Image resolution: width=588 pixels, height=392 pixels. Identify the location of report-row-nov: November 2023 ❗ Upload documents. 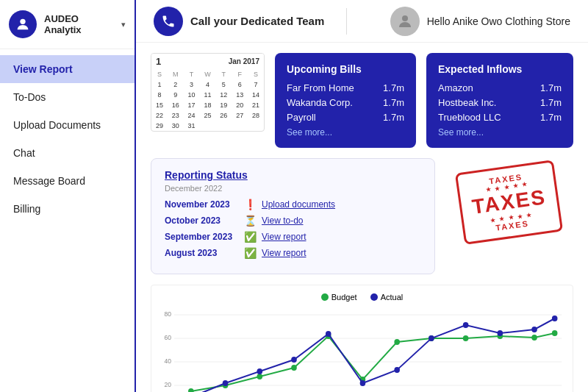
(293, 204).